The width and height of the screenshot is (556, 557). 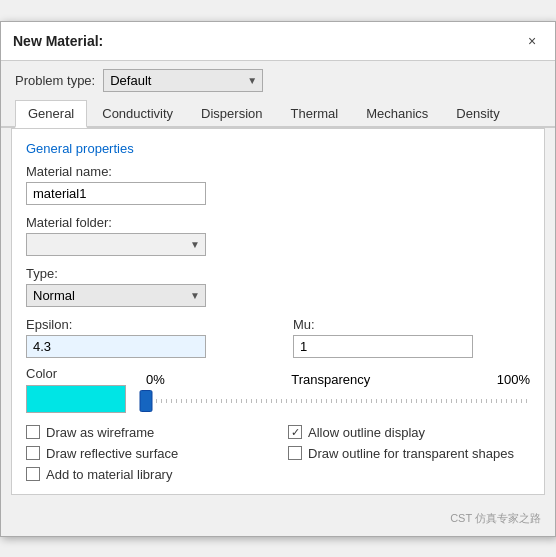 I want to click on checkbox-reflective-label: Draw reflective surface, so click(x=112, y=454).